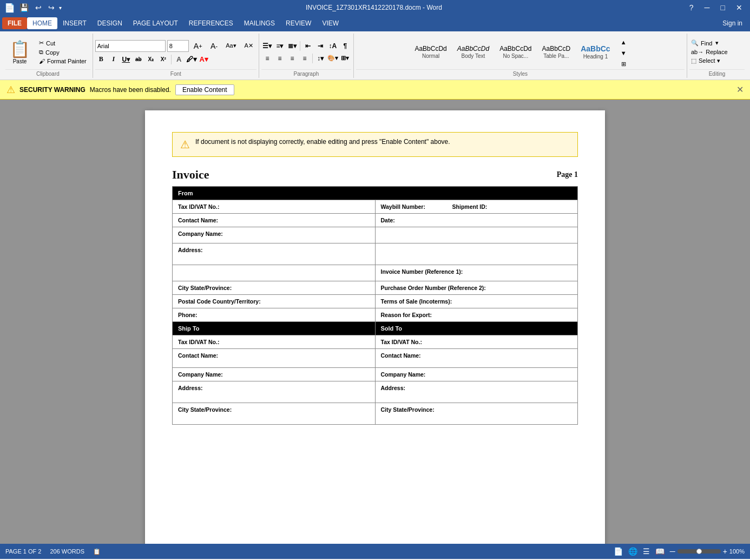  I want to click on from-company: Company Name:, so click(274, 235).